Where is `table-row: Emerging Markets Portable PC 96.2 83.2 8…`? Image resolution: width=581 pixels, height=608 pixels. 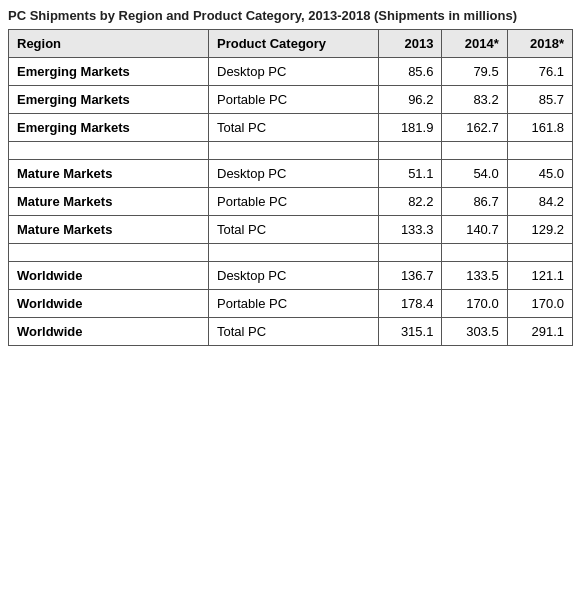
table-row: Emerging Markets Portable PC 96.2 83.2 8… is located at coordinates (291, 100).